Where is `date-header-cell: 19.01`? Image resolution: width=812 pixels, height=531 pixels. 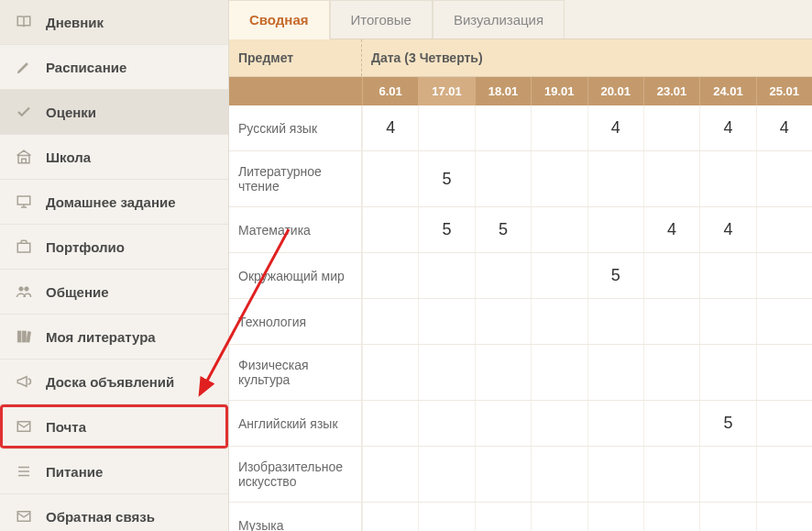
date-header-cell: 19.01 is located at coordinates (559, 92).